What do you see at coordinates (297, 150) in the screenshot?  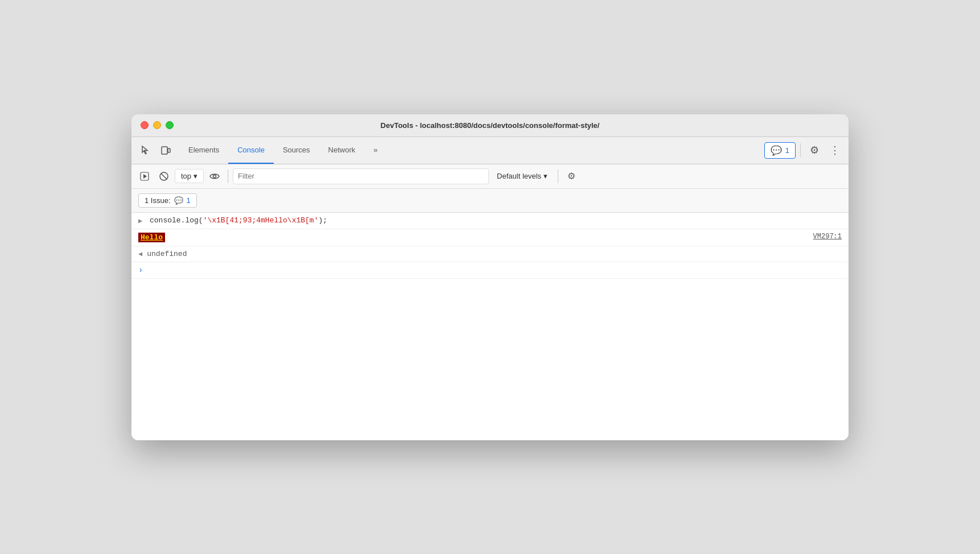 I see `tab-sources: Sources` at bounding box center [297, 150].